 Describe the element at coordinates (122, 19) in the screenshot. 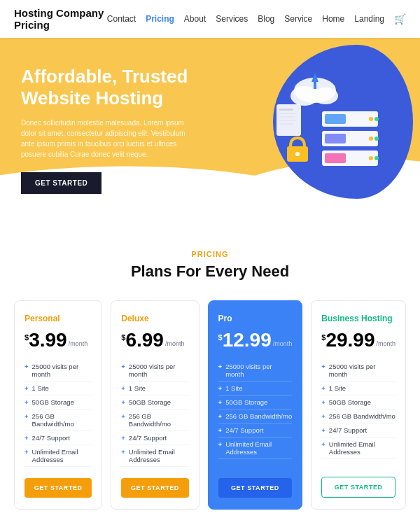

I see `nav-contact: Contact` at that location.